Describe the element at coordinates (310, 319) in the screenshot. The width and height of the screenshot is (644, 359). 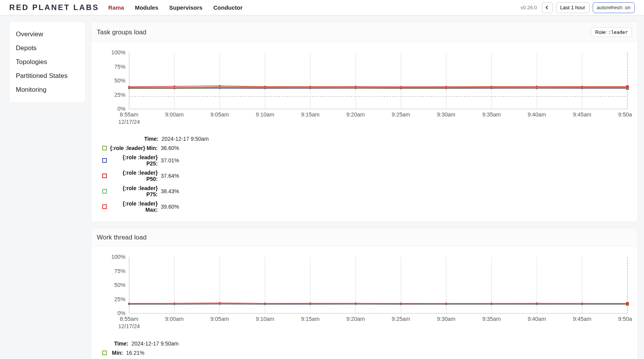
I see `svg-text: 9:15am` at that location.